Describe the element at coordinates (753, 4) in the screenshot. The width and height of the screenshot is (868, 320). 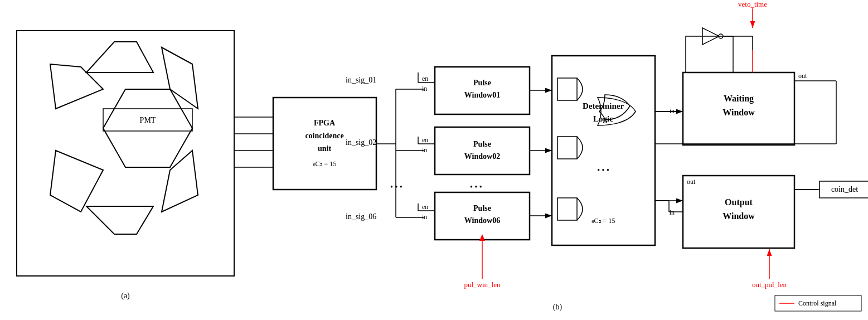
I see `veto-time: veto_time` at that location.